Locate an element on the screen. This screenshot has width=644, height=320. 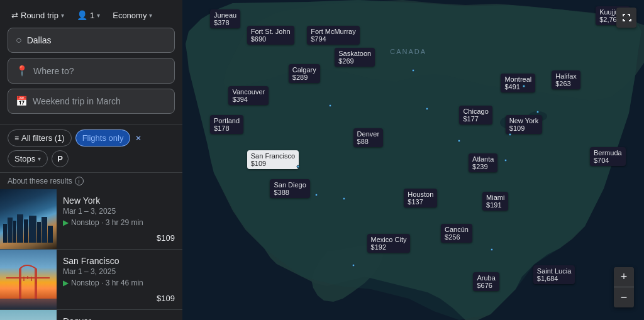
price-label-saint-lucia: Saint Lucia $1,684 is located at coordinates (554, 275).